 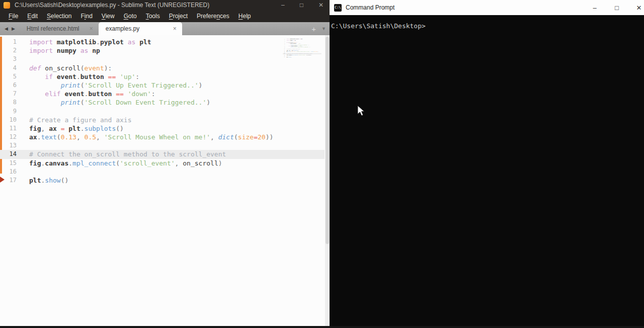 I want to click on code-line: 9, so click(x=162, y=112).